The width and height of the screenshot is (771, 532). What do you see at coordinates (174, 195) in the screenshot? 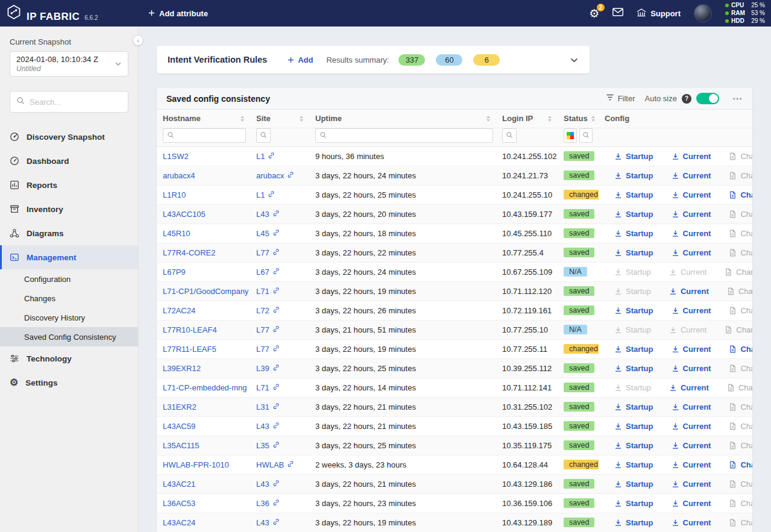
I see `hostname-link: L1R10` at bounding box center [174, 195].